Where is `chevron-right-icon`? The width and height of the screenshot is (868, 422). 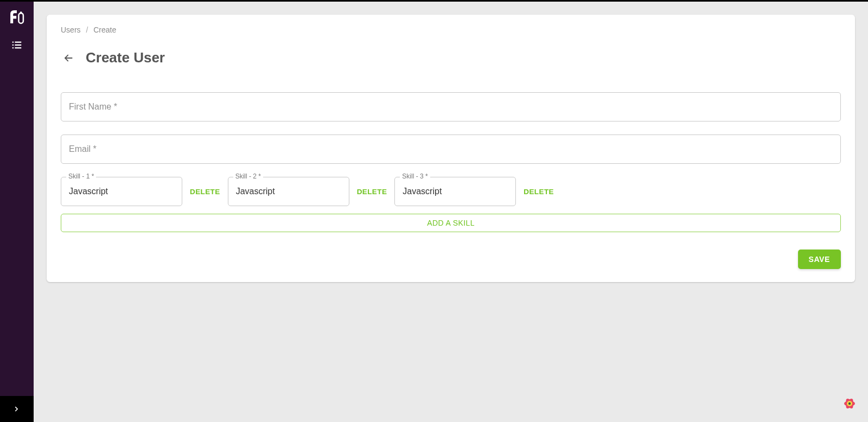 chevron-right-icon is located at coordinates (17, 409).